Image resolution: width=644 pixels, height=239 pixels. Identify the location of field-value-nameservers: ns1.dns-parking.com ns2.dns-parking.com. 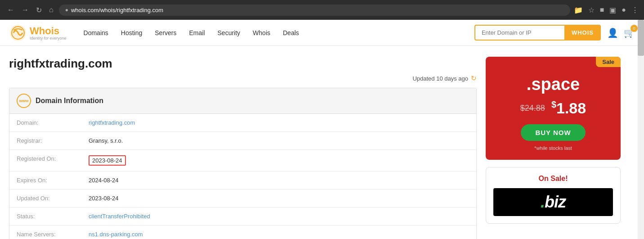
(116, 235).